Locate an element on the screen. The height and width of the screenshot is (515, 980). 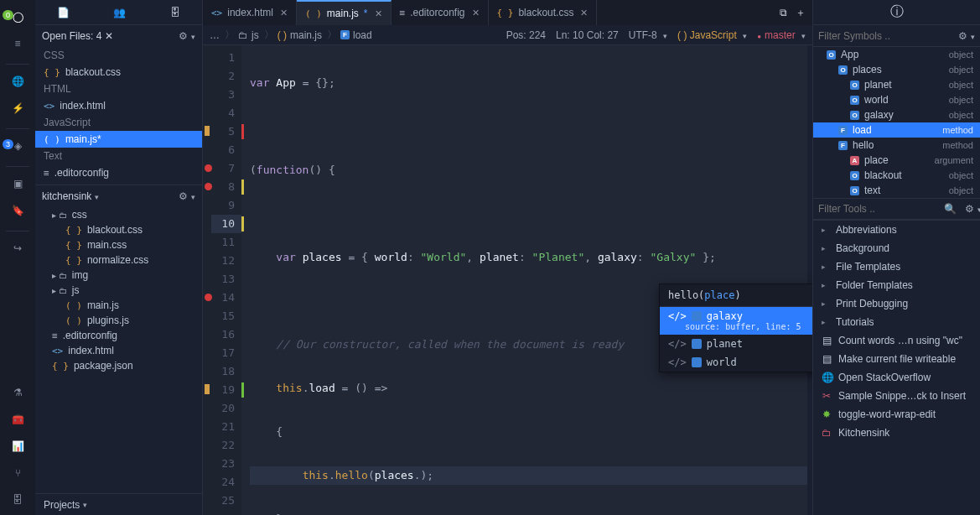
tree-file-maincss: { }main.css is located at coordinates (119, 245).